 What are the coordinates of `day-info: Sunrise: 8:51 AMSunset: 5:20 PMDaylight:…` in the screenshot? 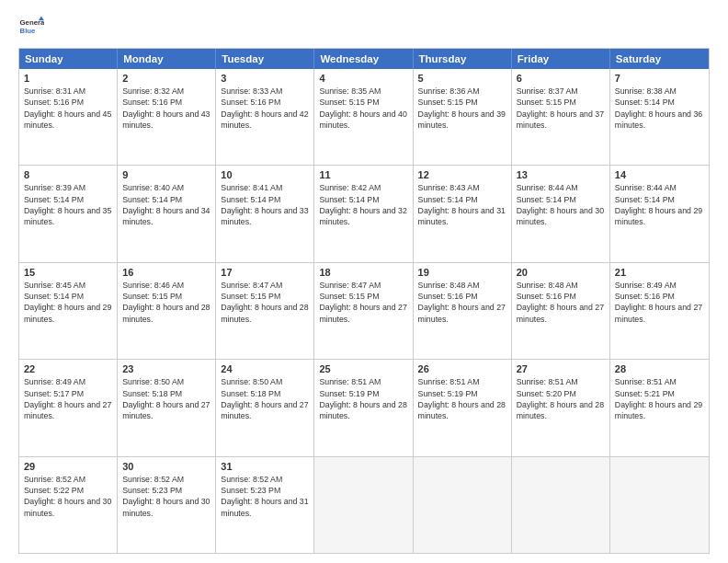 It's located at (561, 399).